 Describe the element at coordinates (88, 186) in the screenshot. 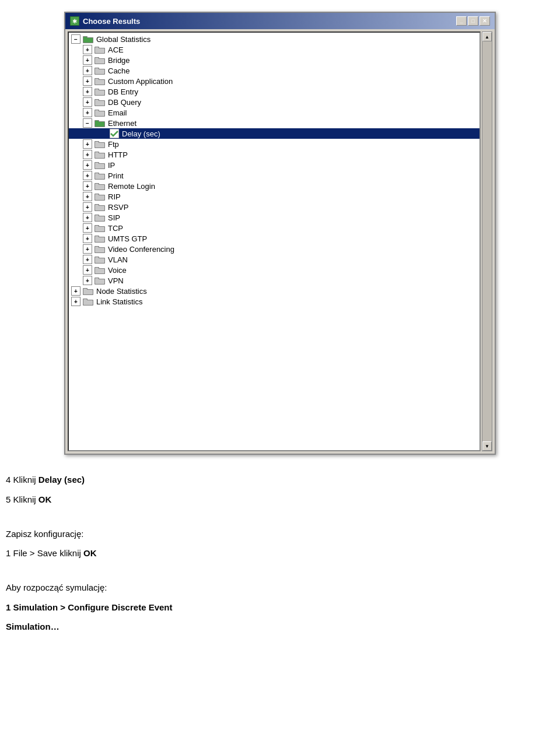

I see `expand-remote-login` at that location.